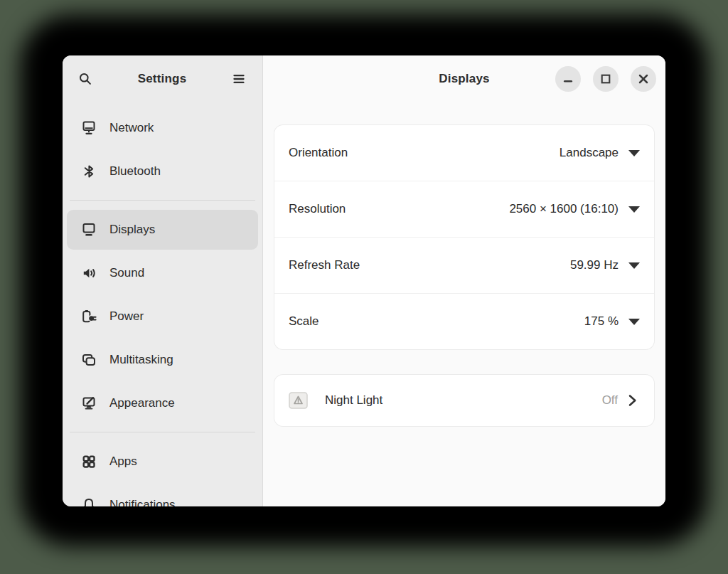  Describe the element at coordinates (299, 401) in the screenshot. I see `night-light-placeholder-icon` at that location.